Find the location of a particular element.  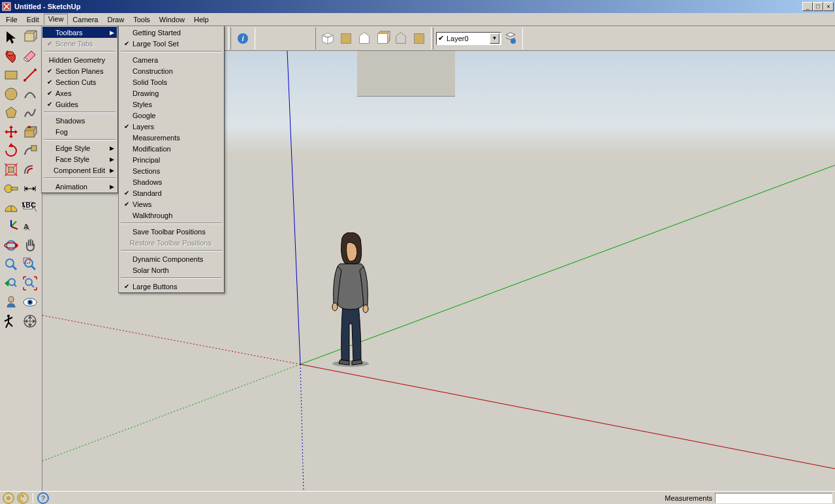

minimize-button: _ is located at coordinates (808, 7).